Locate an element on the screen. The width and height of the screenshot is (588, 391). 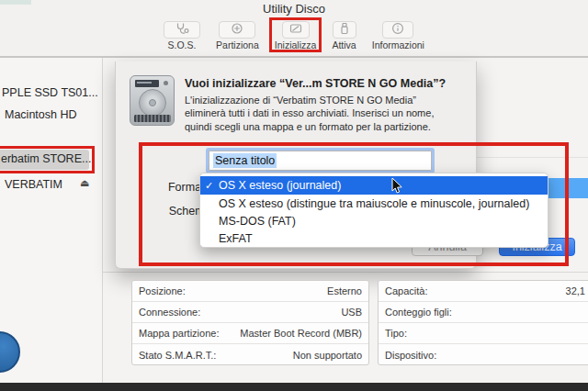
dialog-body-text: L'inizializzazione di “Verbatim STORE N … is located at coordinates (310, 114).